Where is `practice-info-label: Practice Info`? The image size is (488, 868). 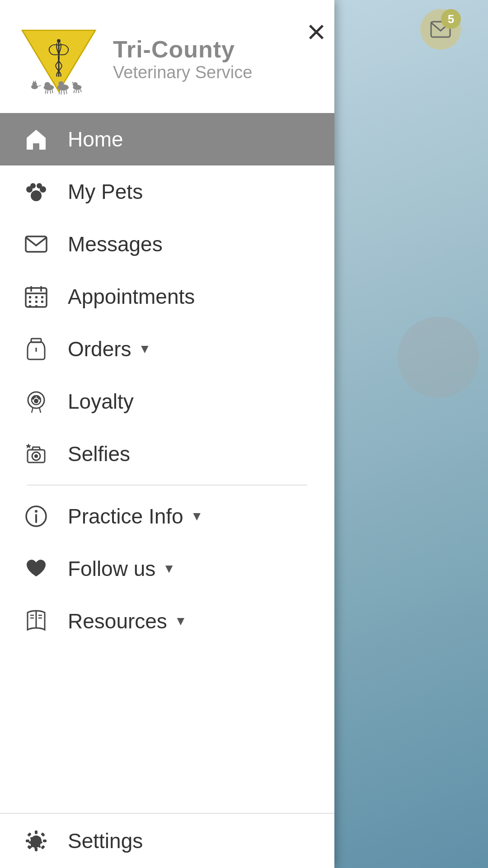 practice-info-label: Practice Info is located at coordinates (126, 516).